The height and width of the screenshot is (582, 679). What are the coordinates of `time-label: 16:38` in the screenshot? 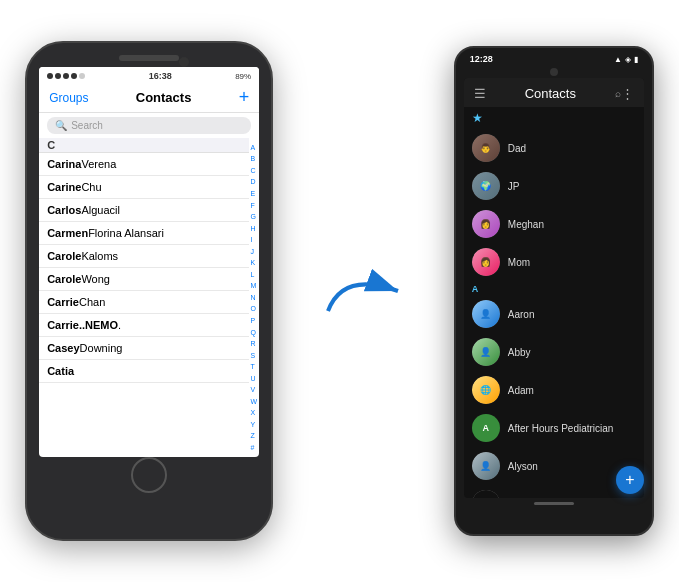 It's located at (160, 76).